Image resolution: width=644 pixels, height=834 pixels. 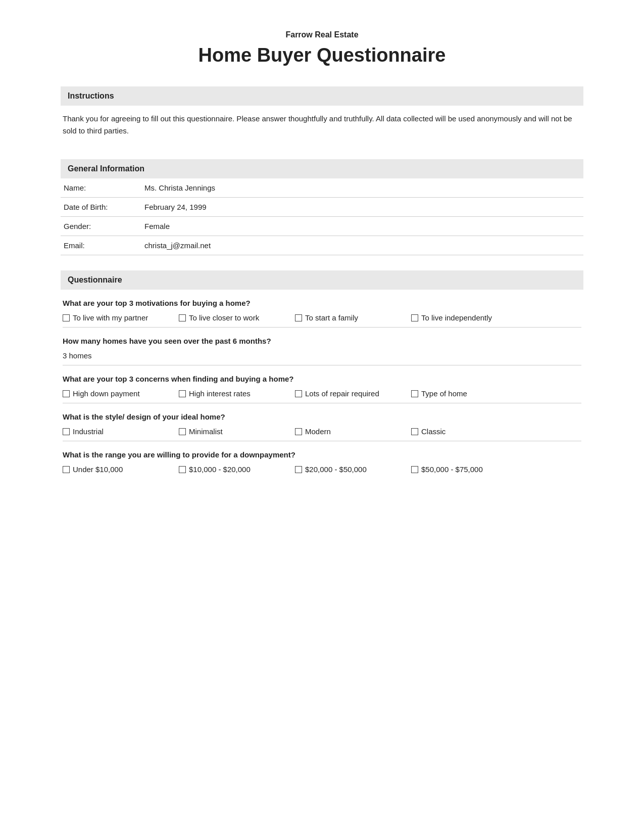 I want to click on checkbox-row: High down paymentHigh interest ratesLots…, so click(x=322, y=393).